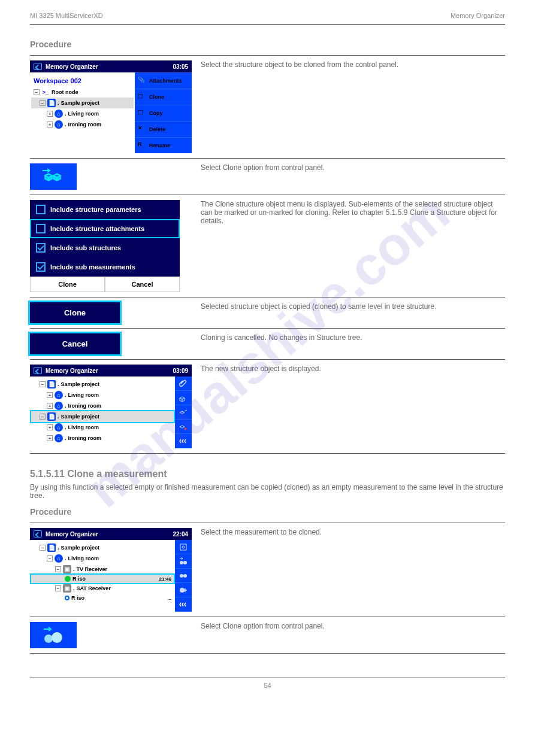  I want to click on tree-node: Root node, so click(65, 92).